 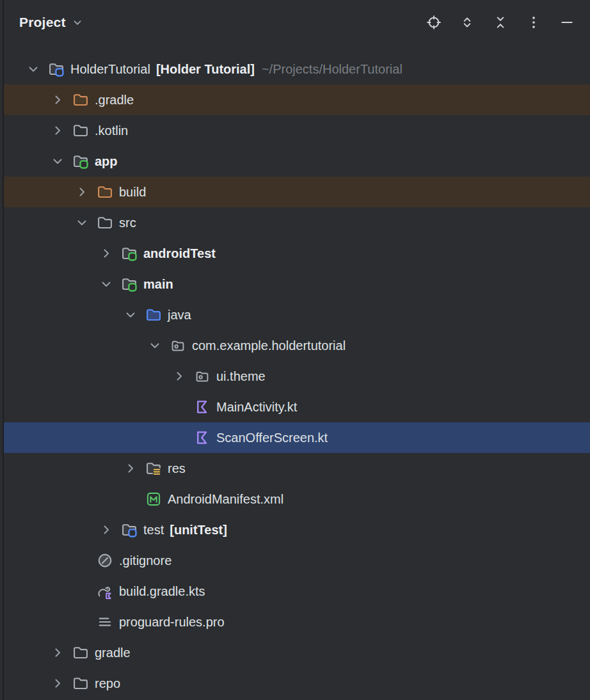 I want to click on node-label: MainActivity.kt, so click(x=257, y=407).